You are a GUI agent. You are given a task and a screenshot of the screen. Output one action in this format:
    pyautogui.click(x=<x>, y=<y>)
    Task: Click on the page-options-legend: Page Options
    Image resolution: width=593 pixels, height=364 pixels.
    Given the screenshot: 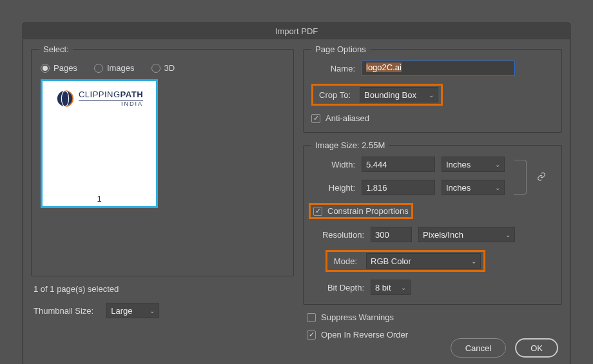 What is the action you would take?
    pyautogui.click(x=340, y=49)
    